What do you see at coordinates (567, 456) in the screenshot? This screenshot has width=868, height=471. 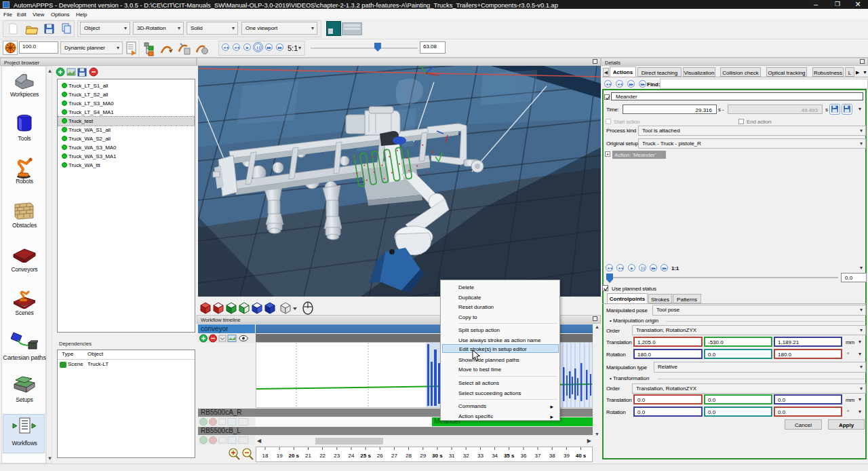 I see `svg-text: 39` at bounding box center [567, 456].